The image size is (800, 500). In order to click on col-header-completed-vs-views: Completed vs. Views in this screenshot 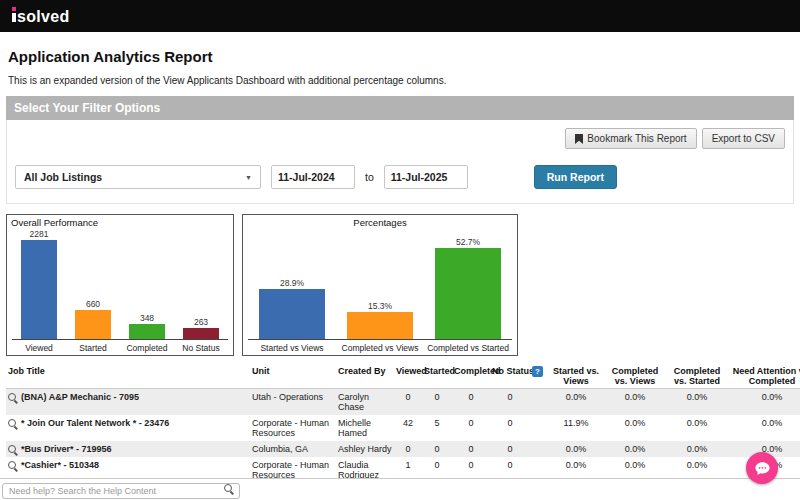, I will do `click(635, 376)`.